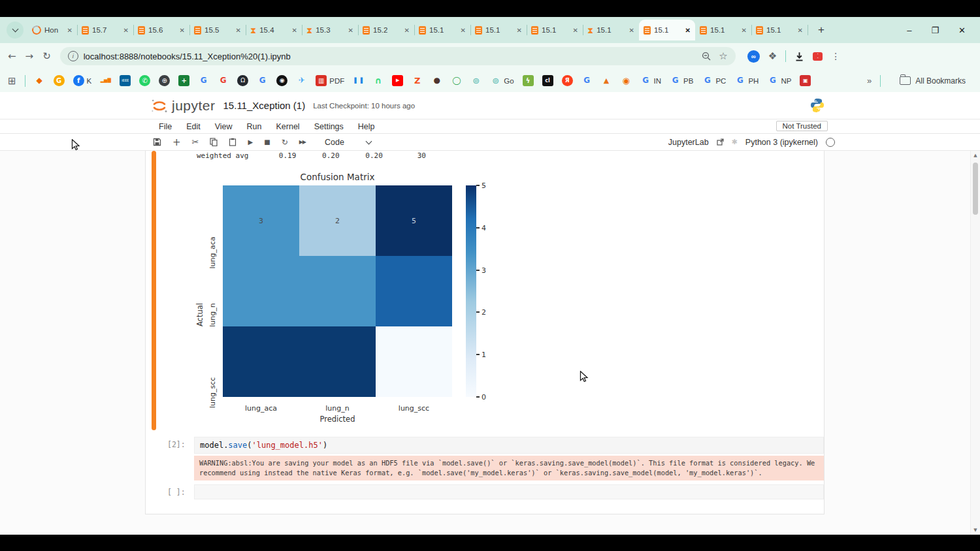  I want to click on bookmark-rail: ▌▐, so click(358, 81).